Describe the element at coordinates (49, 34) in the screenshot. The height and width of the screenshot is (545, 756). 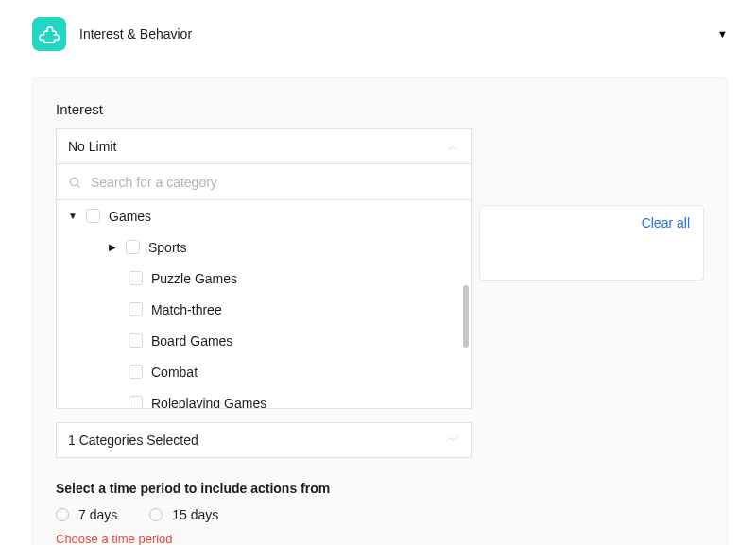
I see `puzzle-piece-icon` at that location.